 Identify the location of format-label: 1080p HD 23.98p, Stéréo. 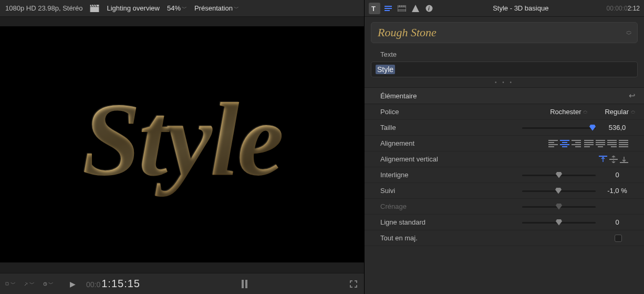
(44, 8).